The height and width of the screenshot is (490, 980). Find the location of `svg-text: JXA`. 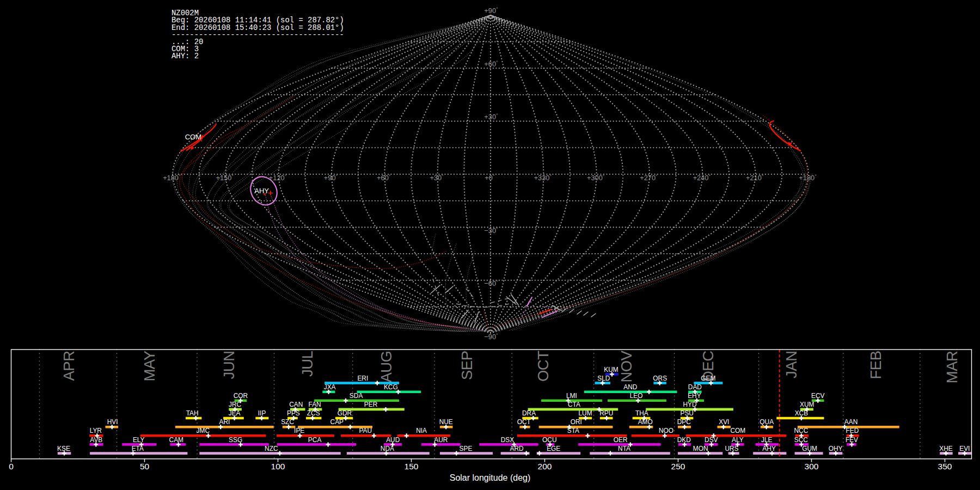

svg-text: JXA is located at coordinates (330, 387).